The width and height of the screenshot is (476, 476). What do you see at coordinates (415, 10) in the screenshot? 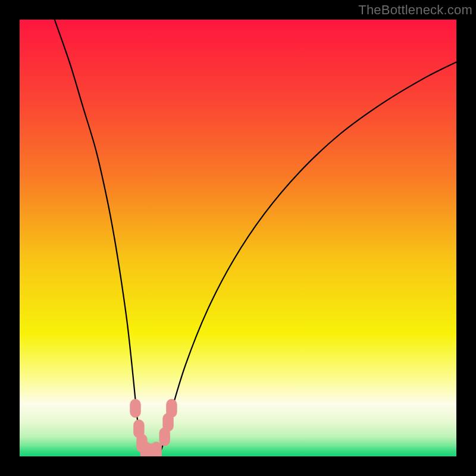
I see `watermark-text: TheBottleneck.com` at bounding box center [415, 10].